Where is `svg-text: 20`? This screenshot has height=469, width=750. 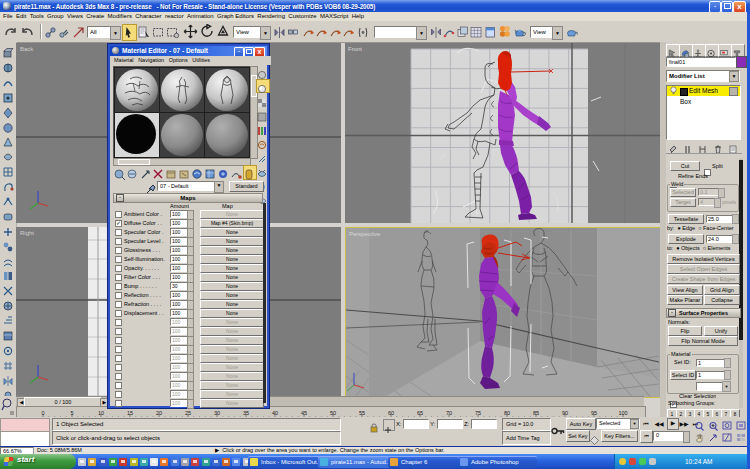
svg-text: 20 is located at coordinates (159, 413).